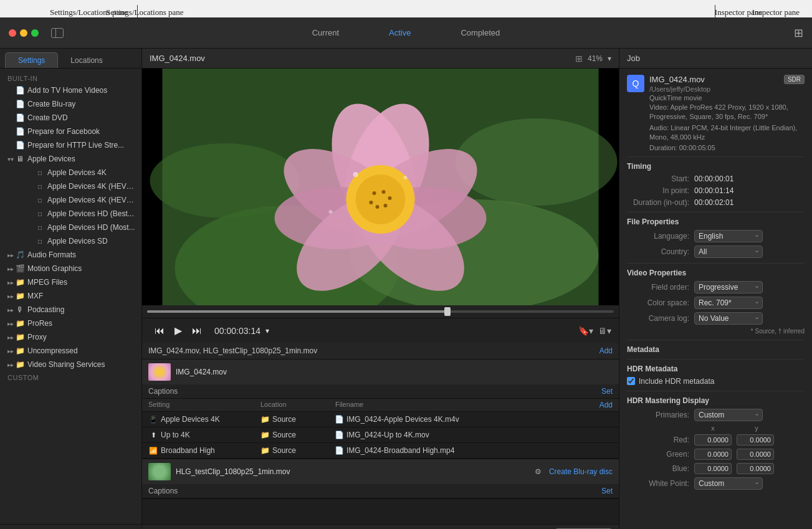 The width and height of the screenshot is (812, 529). I want to click on sidebar-item-label: Prepare for HTTP Live Stre..., so click(76, 145).